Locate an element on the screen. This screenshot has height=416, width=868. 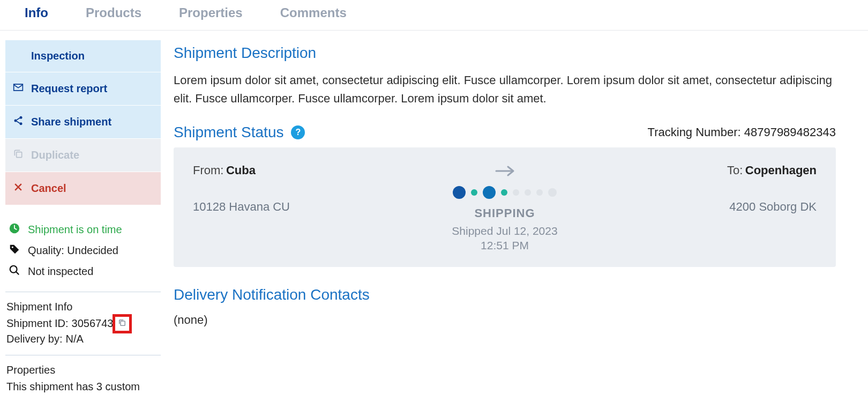
sidebar-action-inspection: Inspection is located at coordinates (83, 56).